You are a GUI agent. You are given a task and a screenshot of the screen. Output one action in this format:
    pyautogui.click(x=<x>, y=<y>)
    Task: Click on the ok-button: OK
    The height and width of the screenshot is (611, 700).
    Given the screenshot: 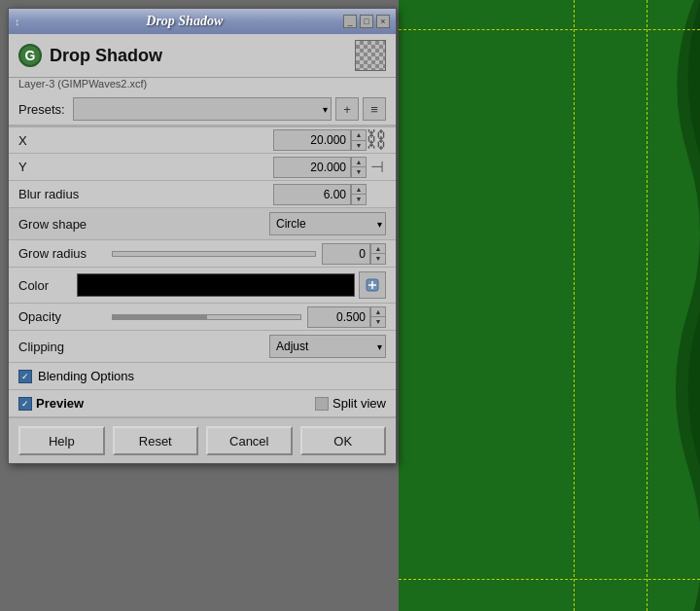 What is the action you would take?
    pyautogui.click(x=344, y=441)
    